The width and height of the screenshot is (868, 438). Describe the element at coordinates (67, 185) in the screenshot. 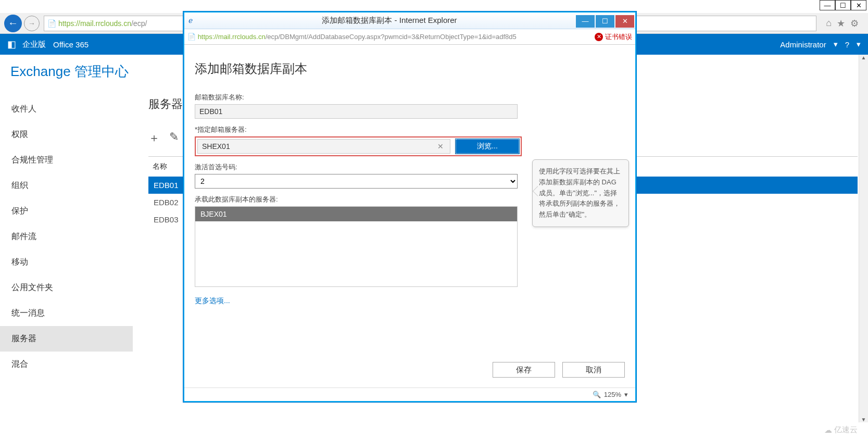

I see `sidebar-item: 组织` at that location.